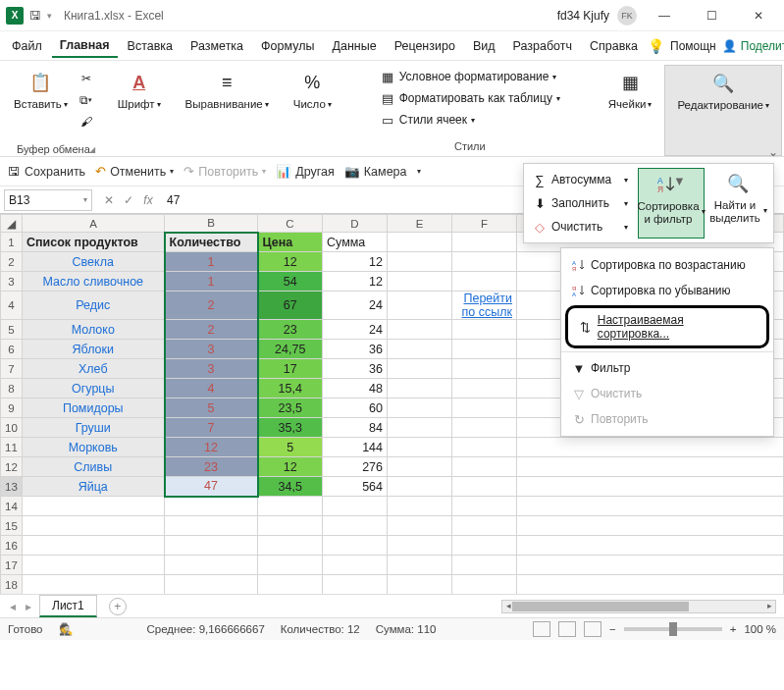  I want to click on row-header: 12, so click(12, 467).